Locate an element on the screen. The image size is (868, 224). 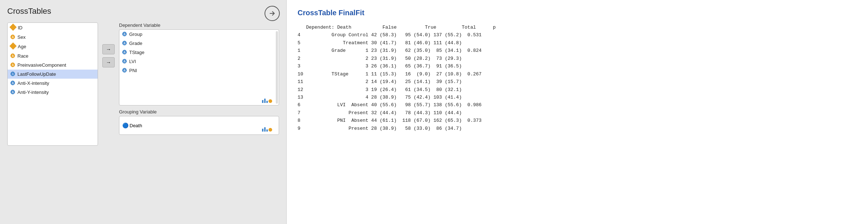
dep-var-label: Grade is located at coordinates (136, 43).